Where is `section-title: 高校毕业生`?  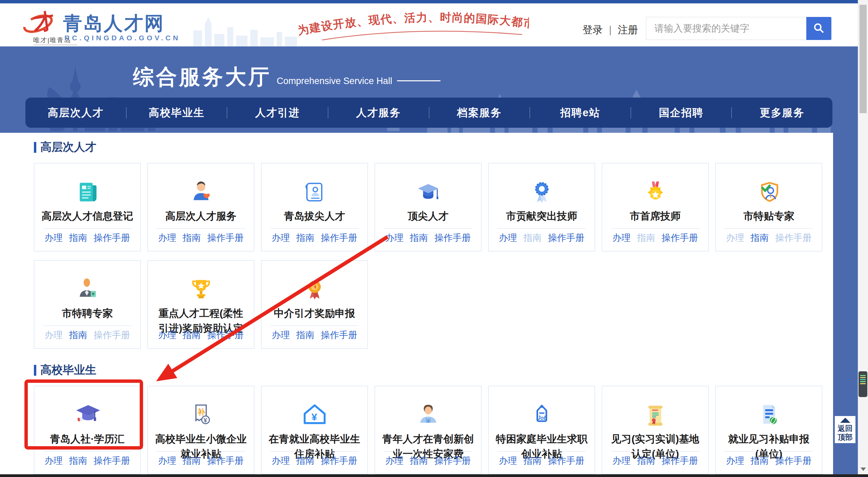 section-title: 高校毕业生 is located at coordinates (433, 370).